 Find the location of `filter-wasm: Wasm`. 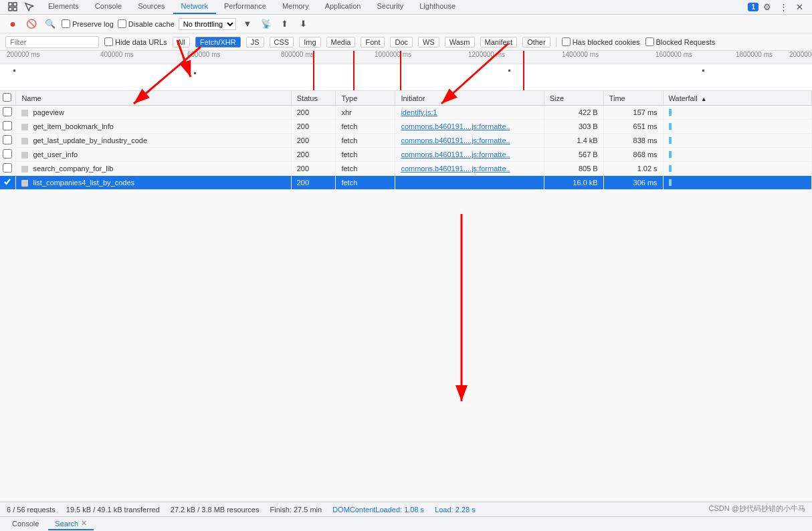

filter-wasm: Wasm is located at coordinates (460, 42).